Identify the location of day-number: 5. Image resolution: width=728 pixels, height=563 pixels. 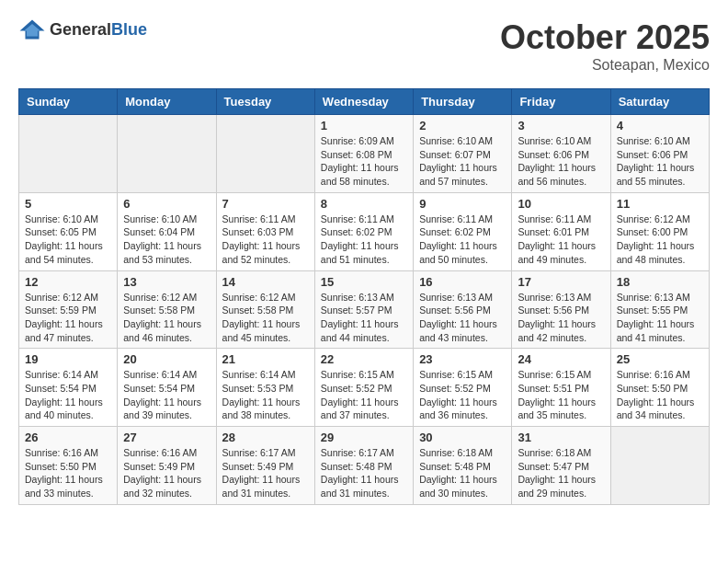
(68, 204).